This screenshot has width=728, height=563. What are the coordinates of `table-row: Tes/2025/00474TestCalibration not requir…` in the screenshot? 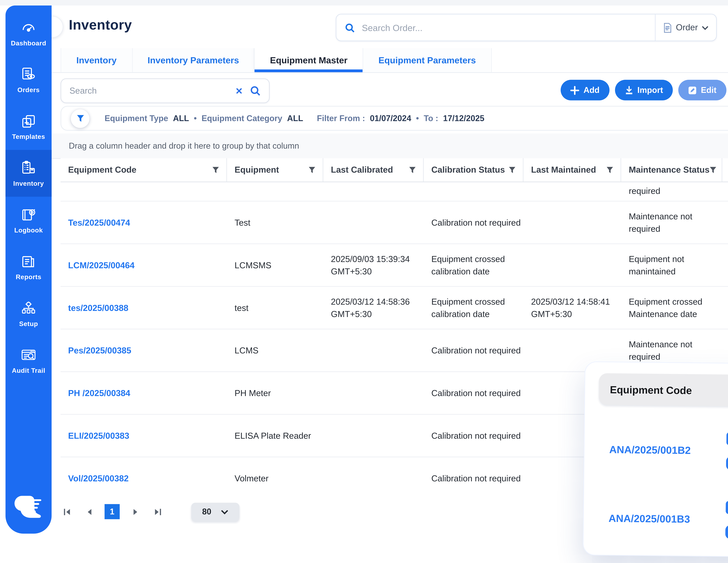 It's located at (394, 223).